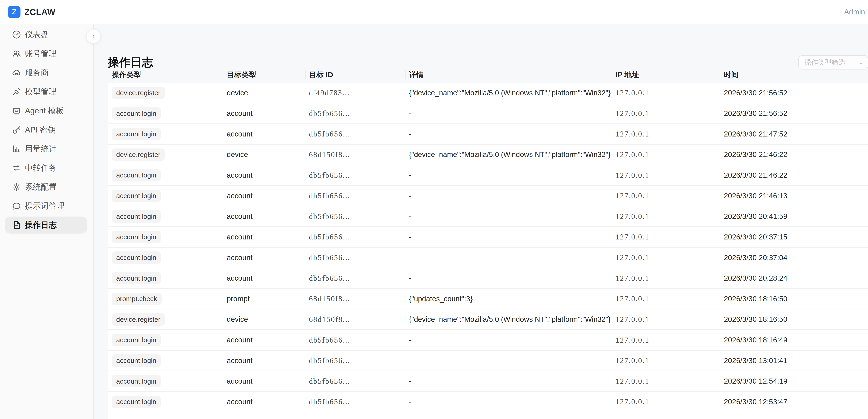 Image resolution: width=868 pixels, height=419 pixels. Describe the element at coordinates (264, 299) in the screenshot. I see `cell-target-type: prompt` at that location.